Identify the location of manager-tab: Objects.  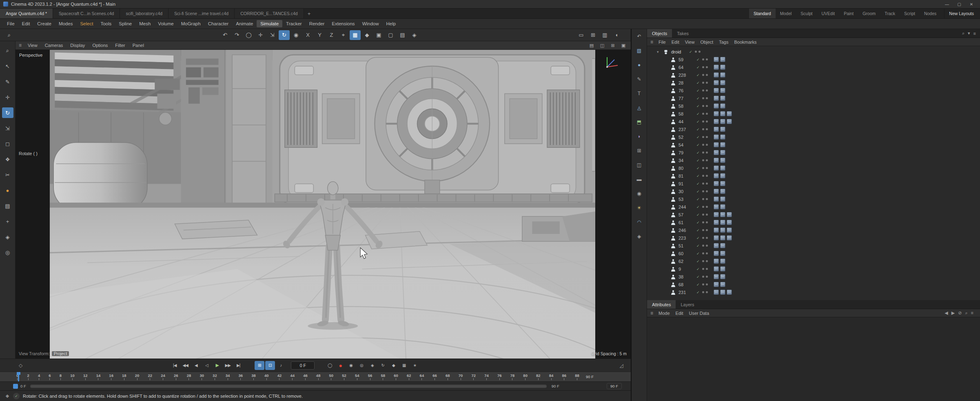
(659, 33).